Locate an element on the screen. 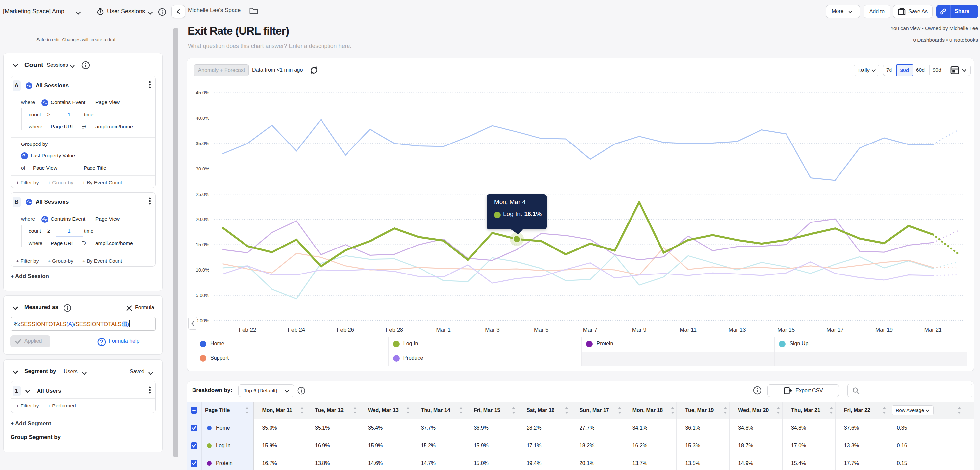 The height and width of the screenshot is (470, 980). svg-text: 15.0% is located at coordinates (202, 244).